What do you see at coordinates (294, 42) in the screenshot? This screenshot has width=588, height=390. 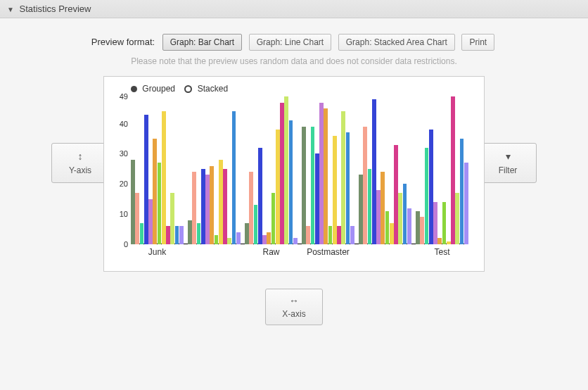 I see `format-controls: Preview format: Graph: Bar Chart Graph: …` at bounding box center [294, 42].